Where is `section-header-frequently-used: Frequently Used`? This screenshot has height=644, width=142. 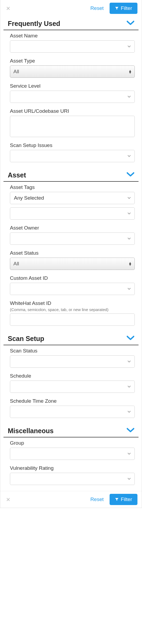
section-header-frequently-used: Frequently Used is located at coordinates (71, 24).